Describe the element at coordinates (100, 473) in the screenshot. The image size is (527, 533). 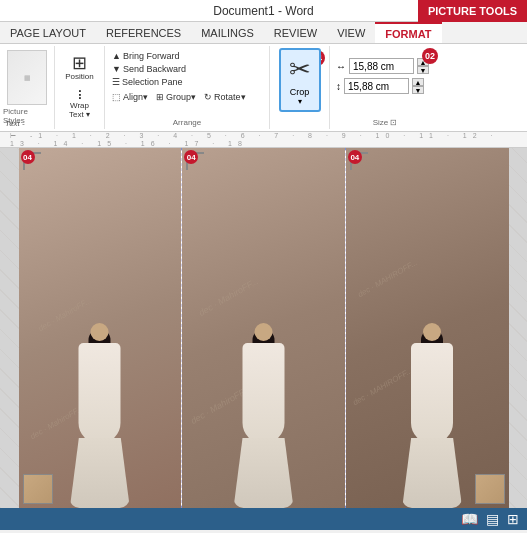
I see `skirt-left` at that location.